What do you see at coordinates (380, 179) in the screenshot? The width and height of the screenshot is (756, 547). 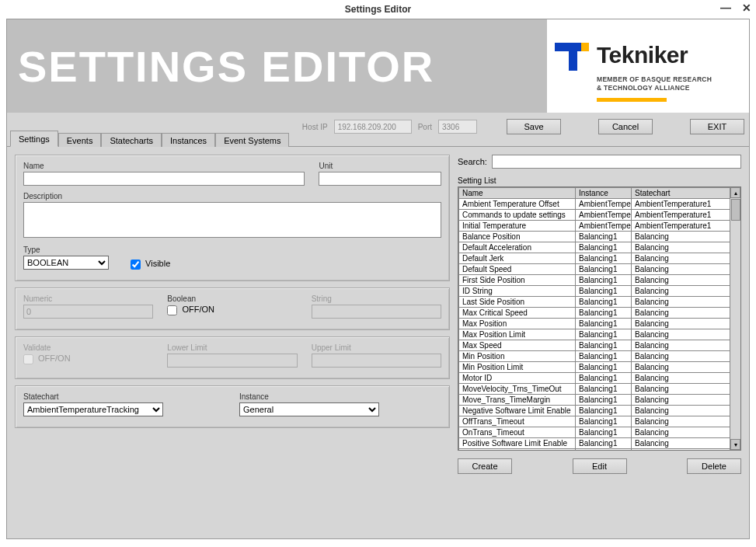 I see `unit-field` at bounding box center [380, 179].